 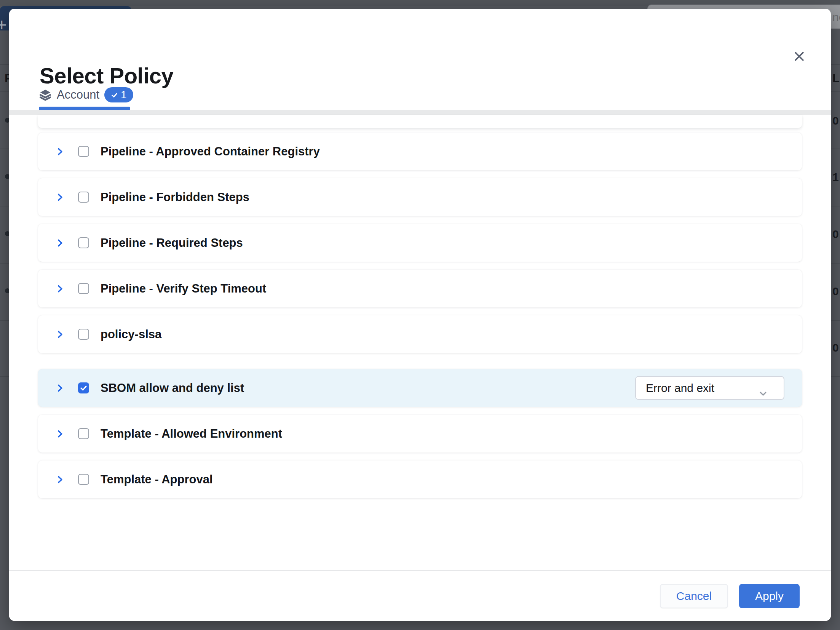 I want to click on backdrop-right-column-header: L, so click(x=836, y=78).